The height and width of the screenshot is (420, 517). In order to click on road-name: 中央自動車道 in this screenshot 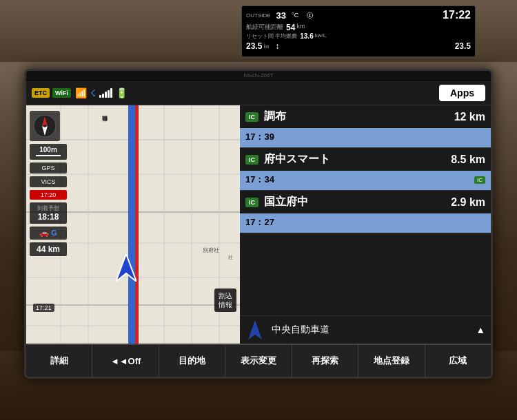, I will do `click(374, 330)`.